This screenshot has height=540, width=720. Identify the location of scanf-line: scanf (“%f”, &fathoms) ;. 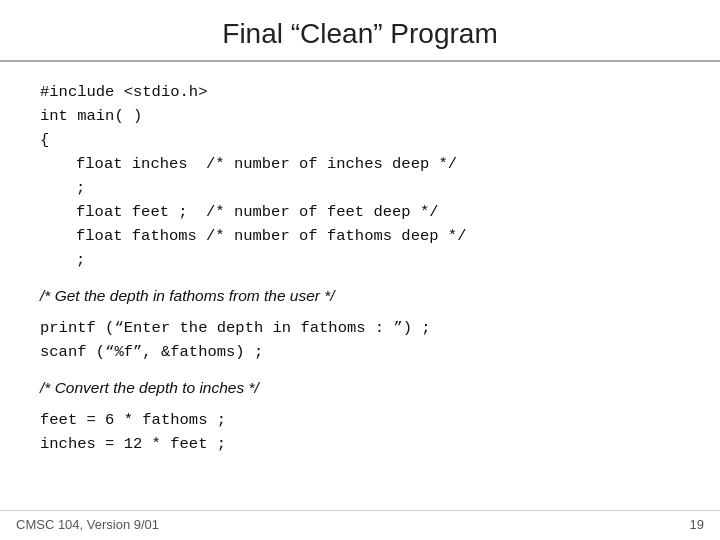
(360, 352).